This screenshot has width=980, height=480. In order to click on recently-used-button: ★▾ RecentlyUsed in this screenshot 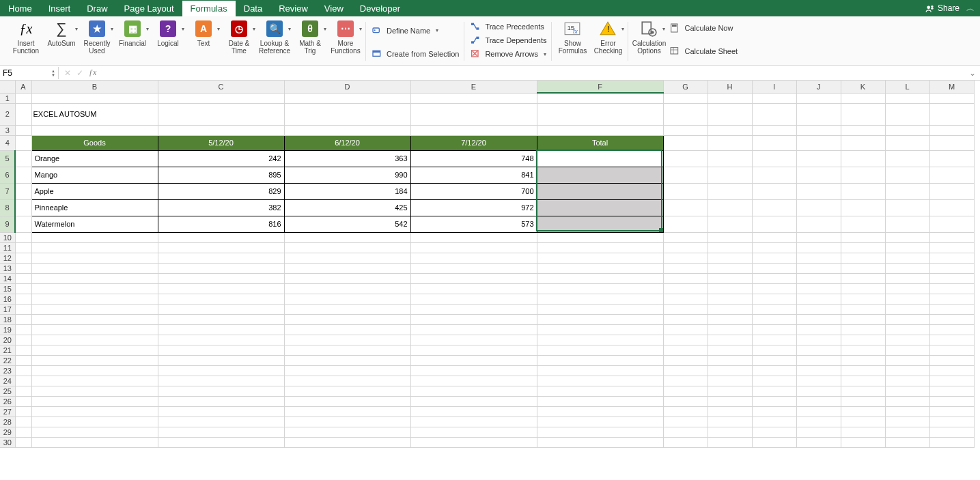, I will do `click(97, 37)`.